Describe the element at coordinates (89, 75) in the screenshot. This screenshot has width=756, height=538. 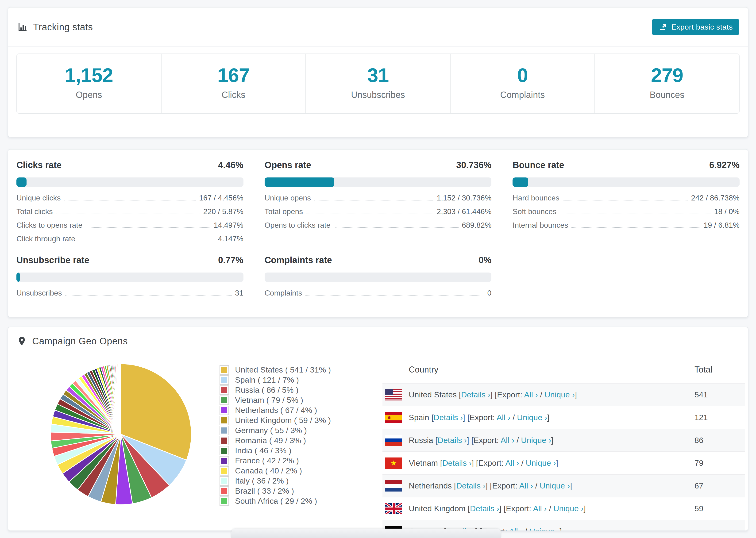
I see `summary-value: 1,152` at that location.